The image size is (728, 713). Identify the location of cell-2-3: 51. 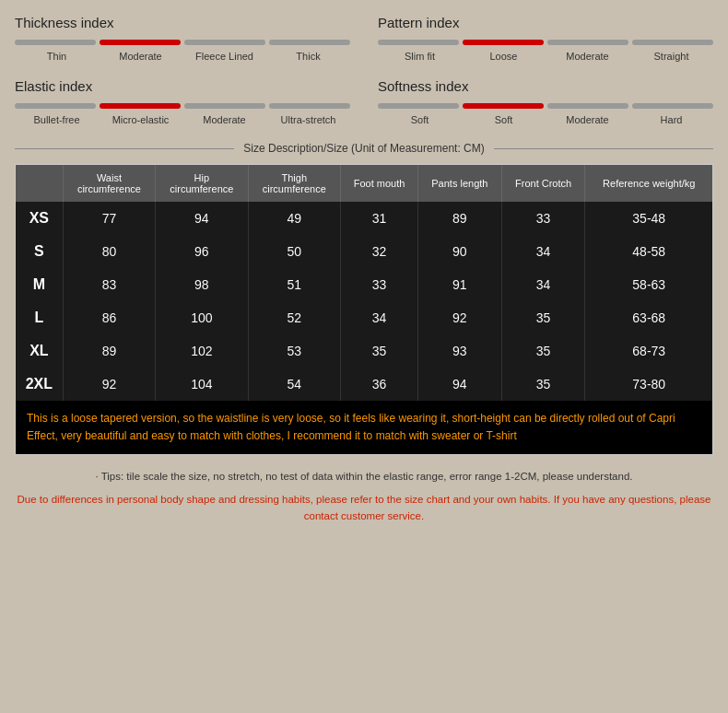
(294, 285).